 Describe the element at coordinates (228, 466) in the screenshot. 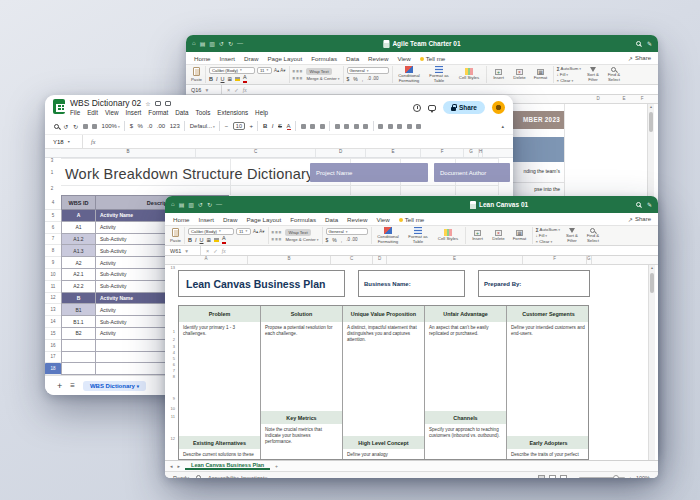

I see `sheet-tab: Lean Canvas Business Plan` at that location.